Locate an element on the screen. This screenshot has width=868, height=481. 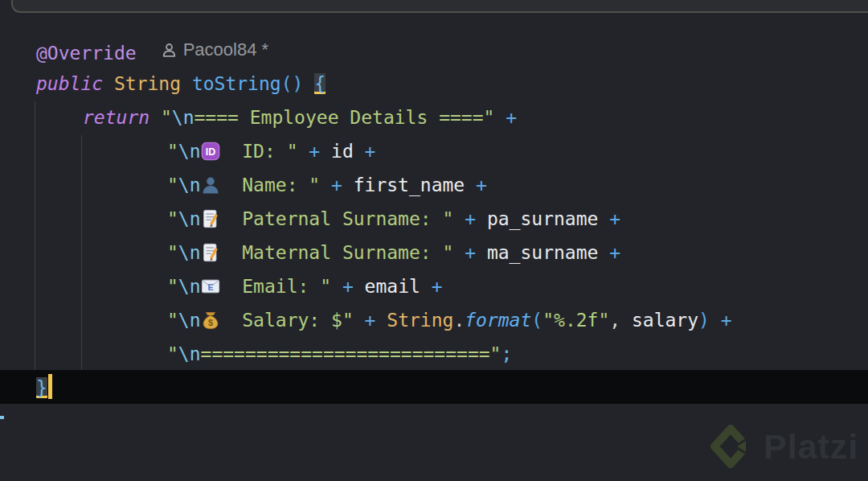
method-tostring: toString is located at coordinates (236, 84).